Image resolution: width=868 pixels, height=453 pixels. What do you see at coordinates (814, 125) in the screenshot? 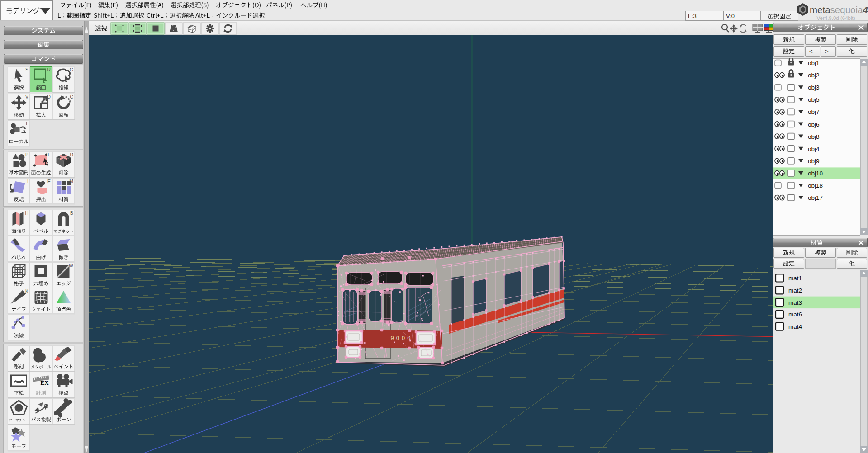
I see `svg-text: obj6` at bounding box center [814, 125].